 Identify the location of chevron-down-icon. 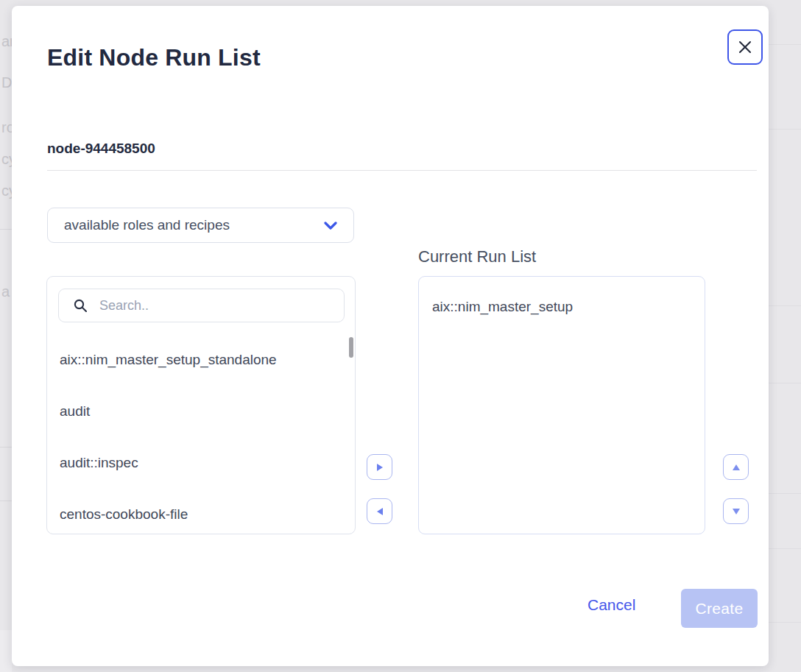
(331, 225).